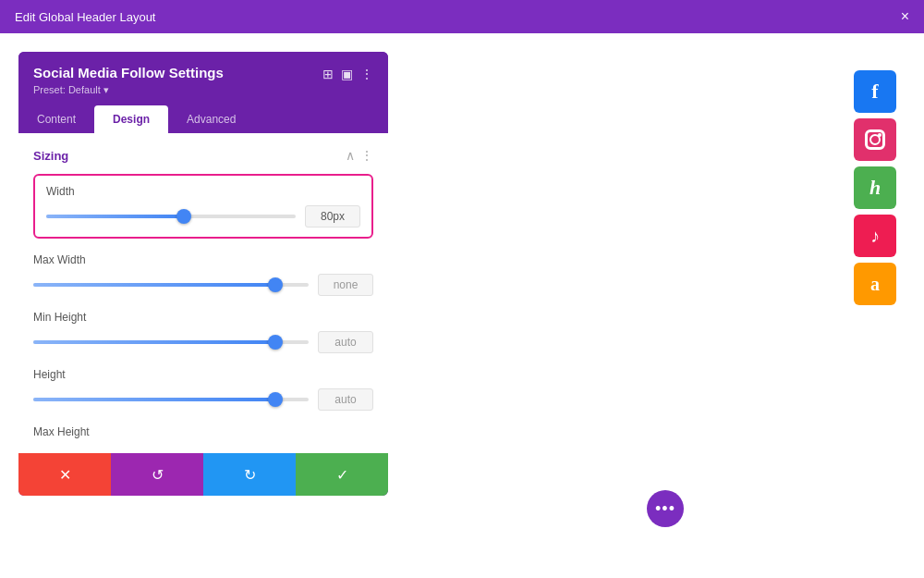 The image size is (924, 578). What do you see at coordinates (875, 92) in the screenshot?
I see `facebook-button: f` at bounding box center [875, 92].